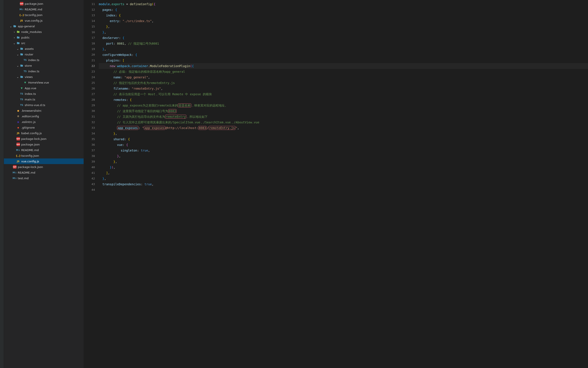  What do you see at coordinates (343, 72) in the screenshot?
I see `code-line: // 必填: 指定输出的模块容器名称为app_general` at bounding box center [343, 72].